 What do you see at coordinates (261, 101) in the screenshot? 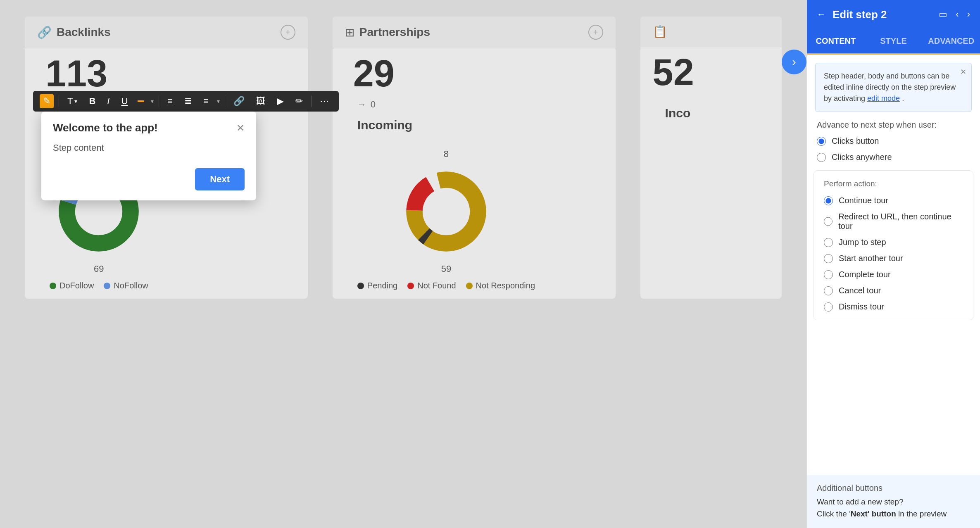
I see `image-button: 🖼` at bounding box center [261, 101].